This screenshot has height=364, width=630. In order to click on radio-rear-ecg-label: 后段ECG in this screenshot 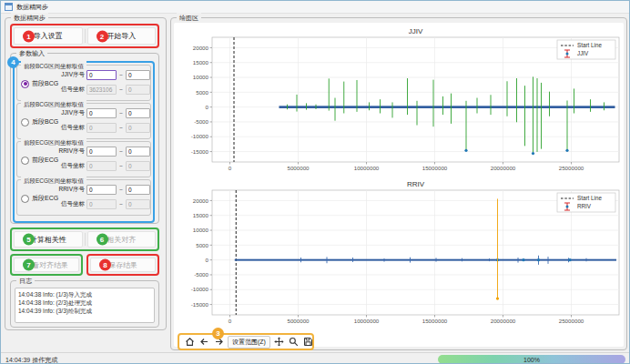, I will do `click(46, 198)`.